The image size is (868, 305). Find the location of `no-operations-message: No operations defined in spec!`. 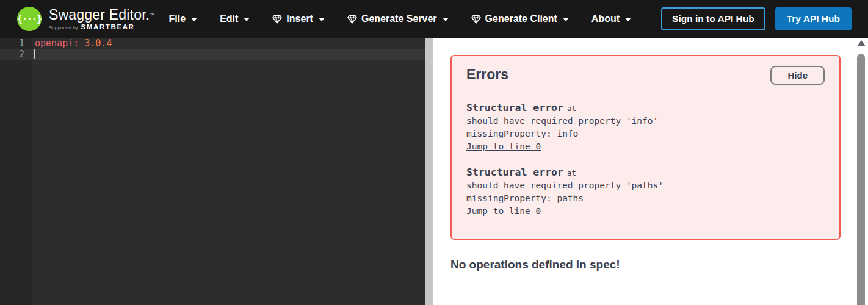

no-operations-message: No operations defined in spec! is located at coordinates (535, 265).